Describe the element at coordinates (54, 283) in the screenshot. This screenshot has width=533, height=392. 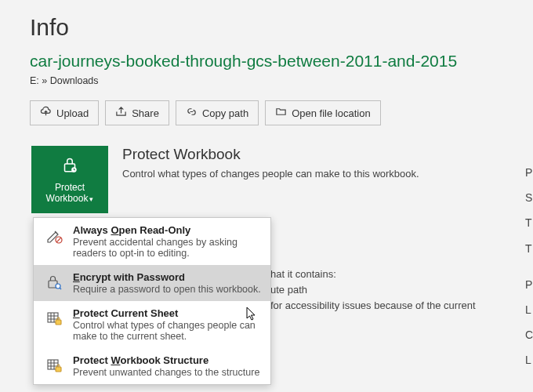
I see `lock-search-icon` at that location.